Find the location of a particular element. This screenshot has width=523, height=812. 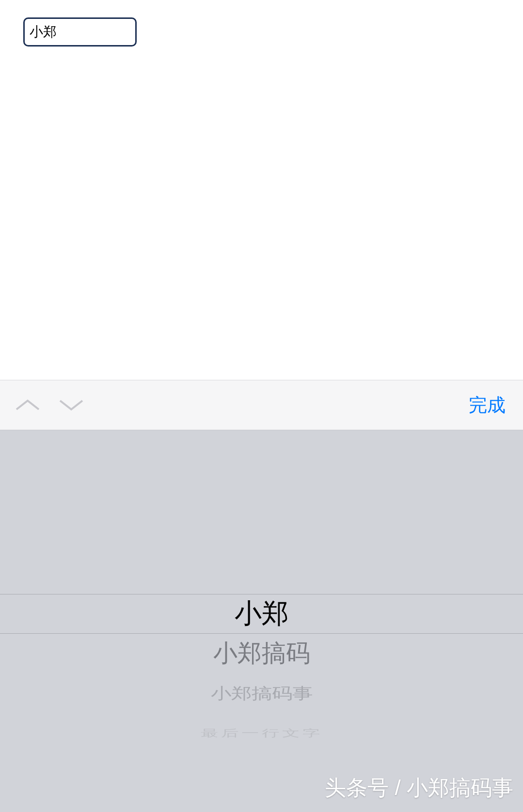

input-accessory-bar: 完成 is located at coordinates (262, 405).